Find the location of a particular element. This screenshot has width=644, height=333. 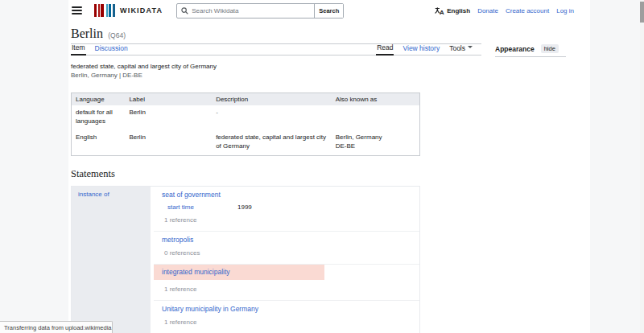

terms-table: Language Label Description Also known as… is located at coordinates (246, 124).